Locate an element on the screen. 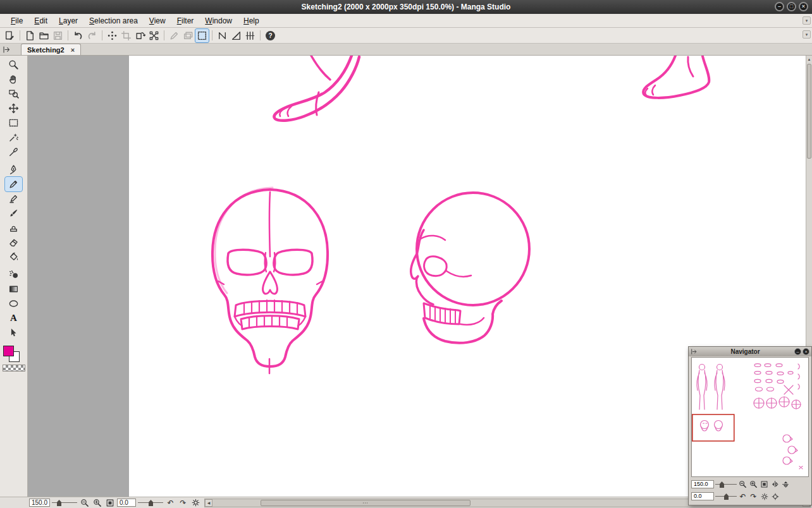 Image resolution: width=812 pixels, height=508 pixels. toolbar-collapse-button: ▾ is located at coordinates (807, 34).